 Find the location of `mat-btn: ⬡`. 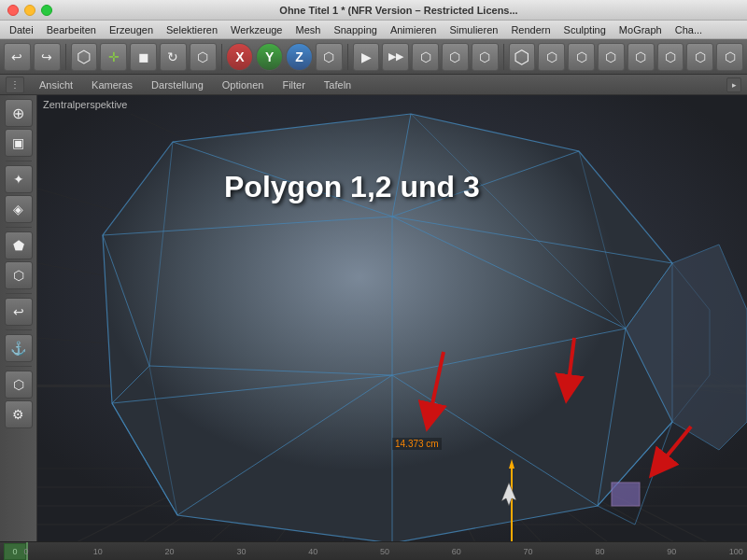

mat-btn: ⬡ is located at coordinates (611, 57).